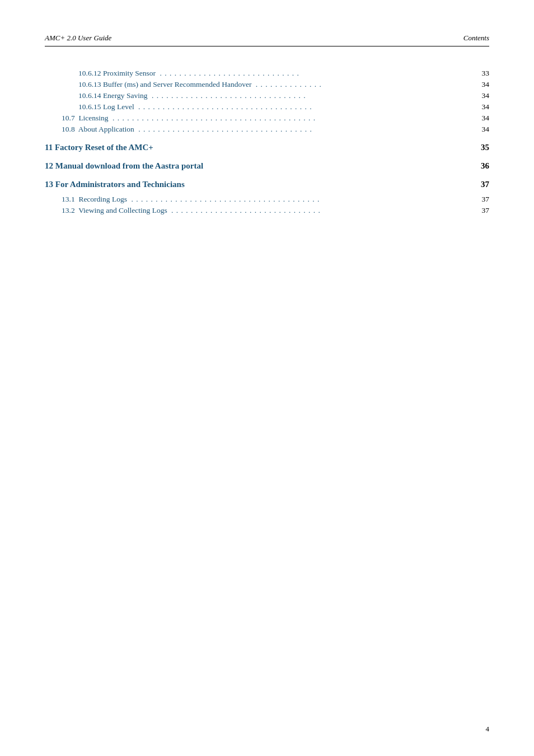  What do you see at coordinates (363, 85) in the screenshot?
I see `toc-dots-10613: . . . . . . . . . . . . . .` at bounding box center [363, 85].